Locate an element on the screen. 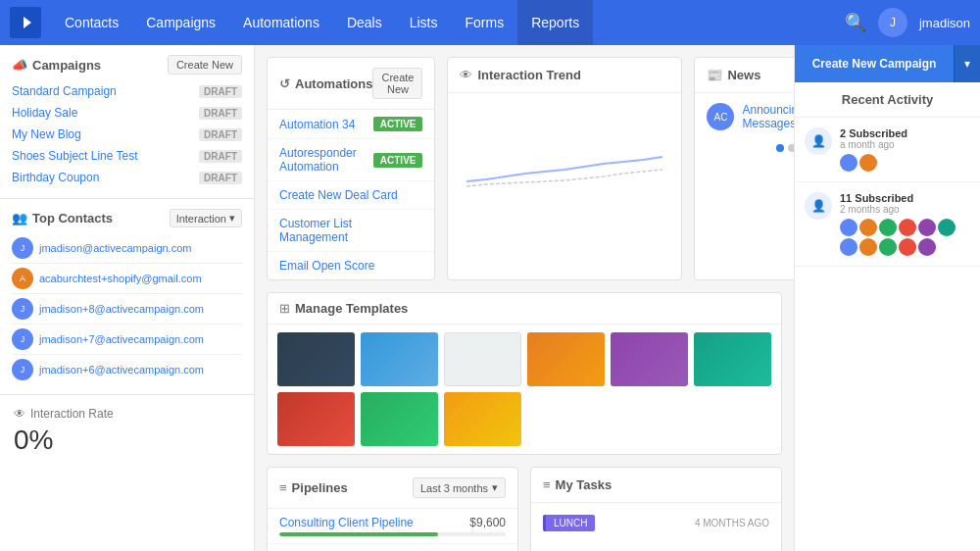 The width and height of the screenshot is (980, 551). news-avatar: AC is located at coordinates (720, 117).